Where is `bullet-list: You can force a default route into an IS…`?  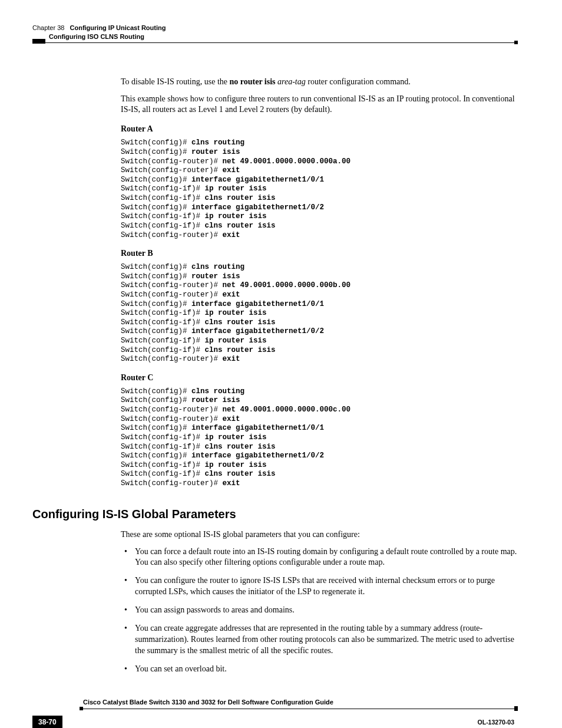 bullet-list: You can force a default route into an IS… is located at coordinates (319, 611).